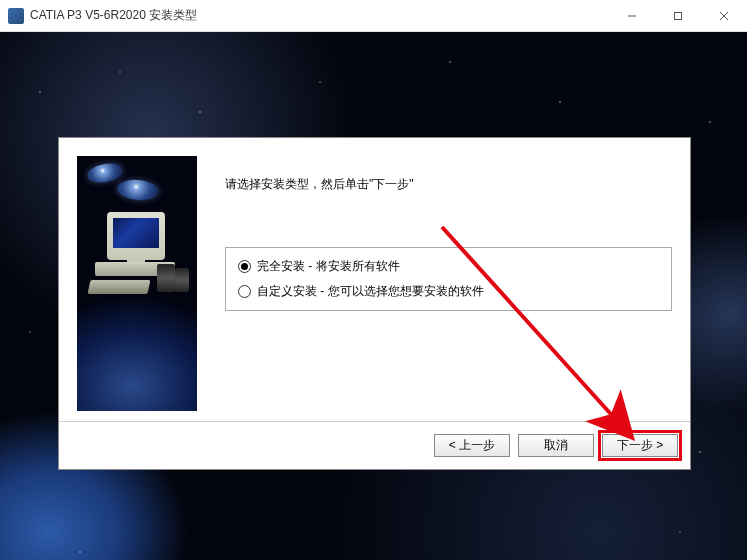  Describe the element at coordinates (137, 284) in the screenshot. I see `installer-sidebar-graphic` at that location.